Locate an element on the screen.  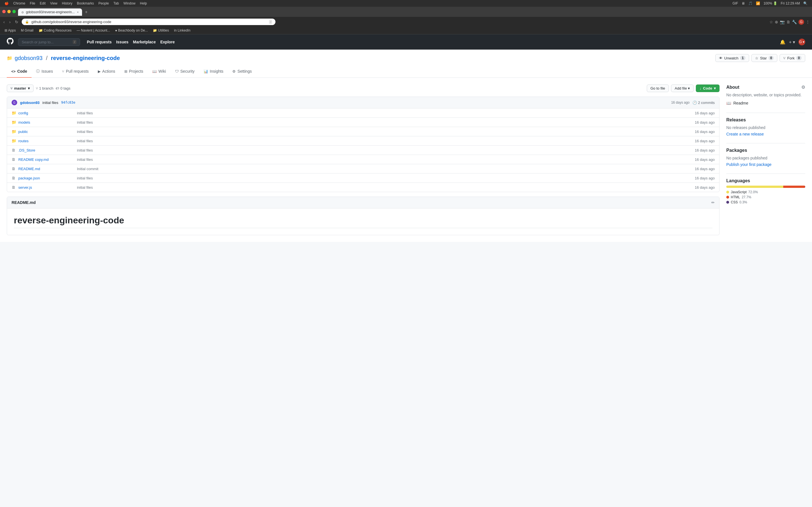
ext-icon-3: 🗎 is located at coordinates (789, 22).